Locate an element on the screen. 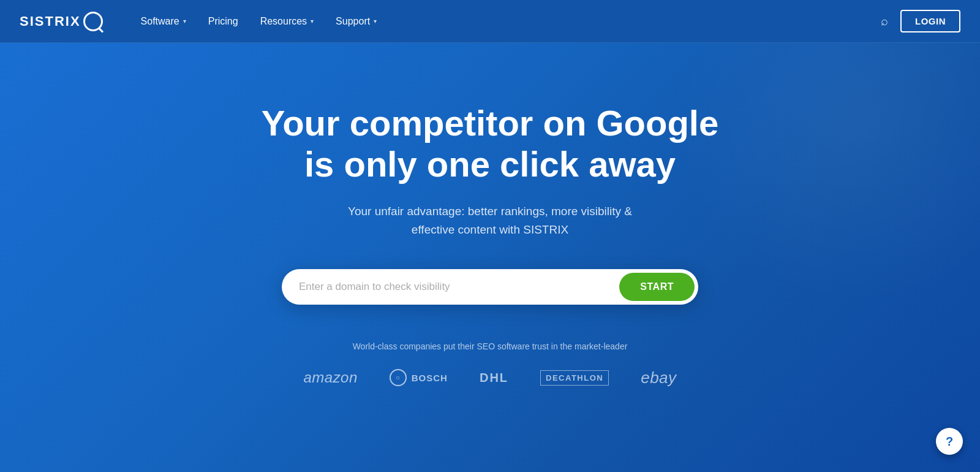  login-button: LOGIN is located at coordinates (930, 21).